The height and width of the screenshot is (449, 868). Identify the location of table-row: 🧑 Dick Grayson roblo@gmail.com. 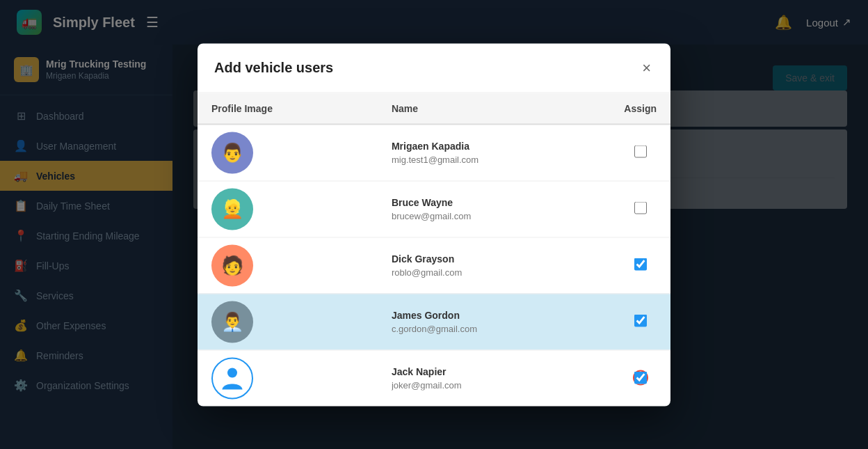
(434, 266).